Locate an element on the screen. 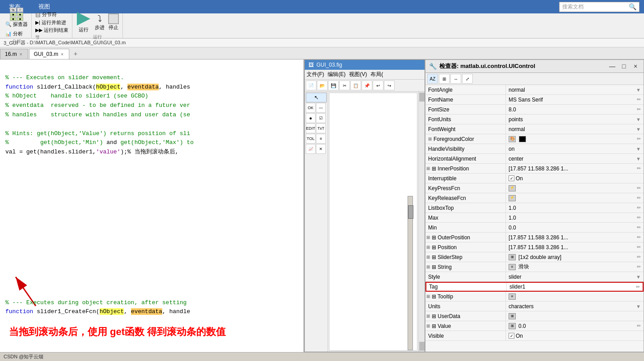 The width and height of the screenshot is (644, 361). edit-icon-value: ✏ is located at coordinates (639, 326).